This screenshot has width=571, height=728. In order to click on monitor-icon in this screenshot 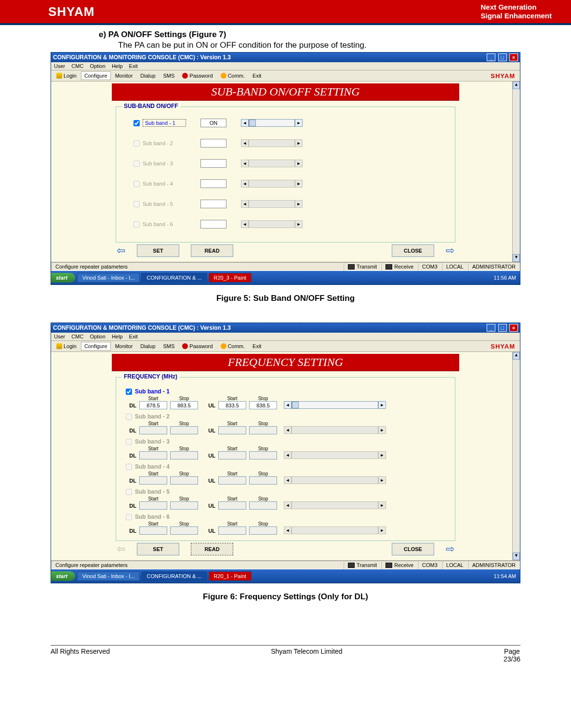, I will do `click(389, 565)`.